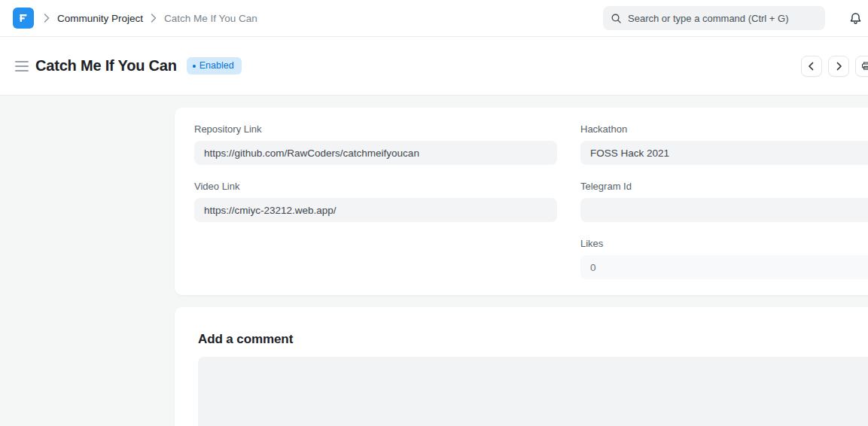 This screenshot has width=868, height=426. What do you see at coordinates (22, 62) in the screenshot?
I see `menu-icon` at bounding box center [22, 62].